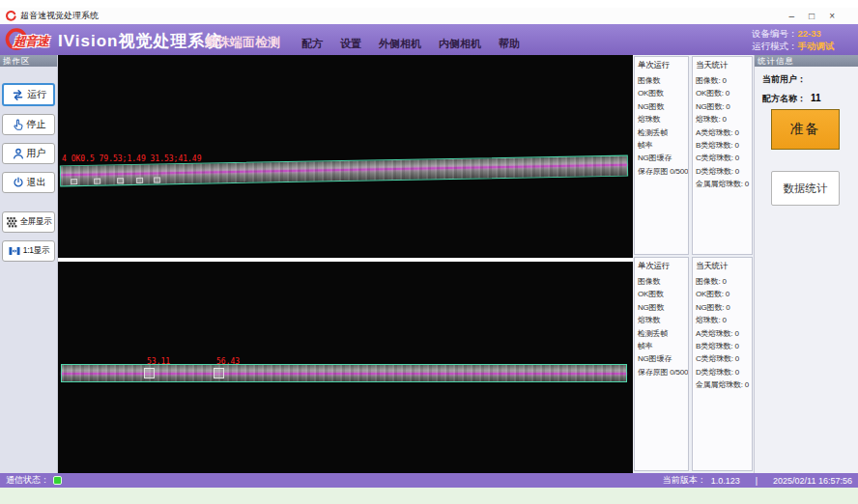 The width and height of the screenshot is (858, 504). I want to click on device-number-value: 22-33, so click(810, 33).